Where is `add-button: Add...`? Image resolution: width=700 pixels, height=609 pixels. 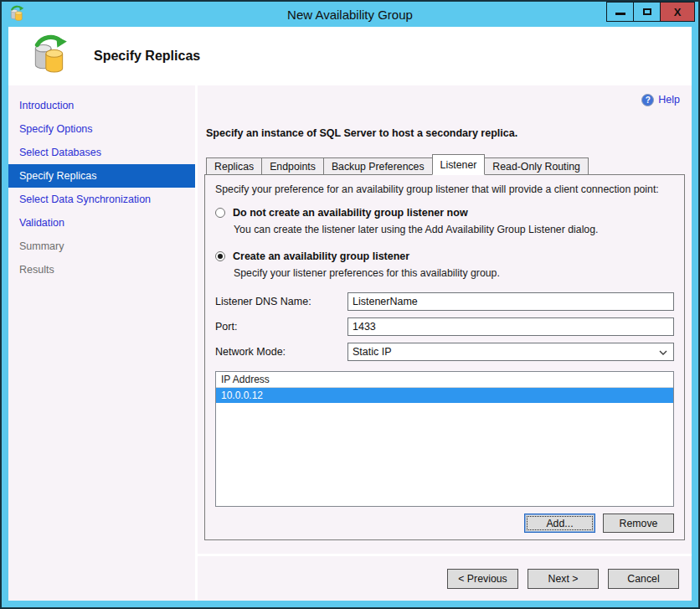 add-button: Add... is located at coordinates (559, 523).